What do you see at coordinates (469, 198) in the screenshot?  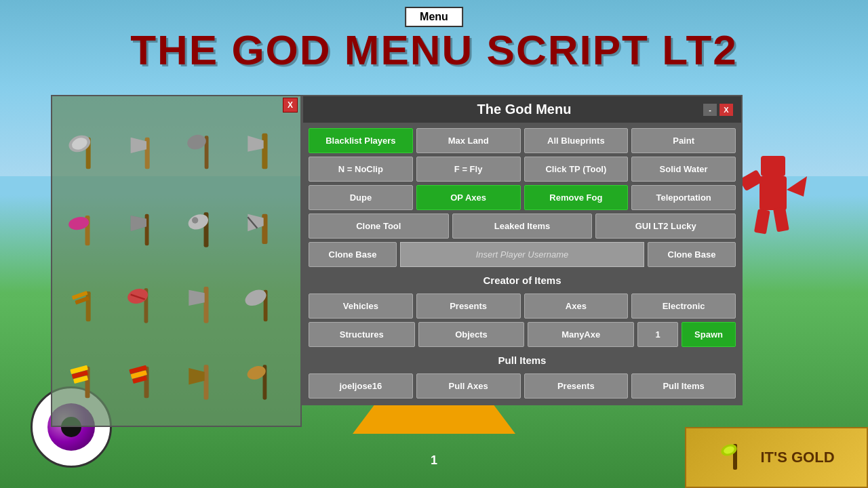 I see `op-axes-button: OP Axes` at bounding box center [469, 198].